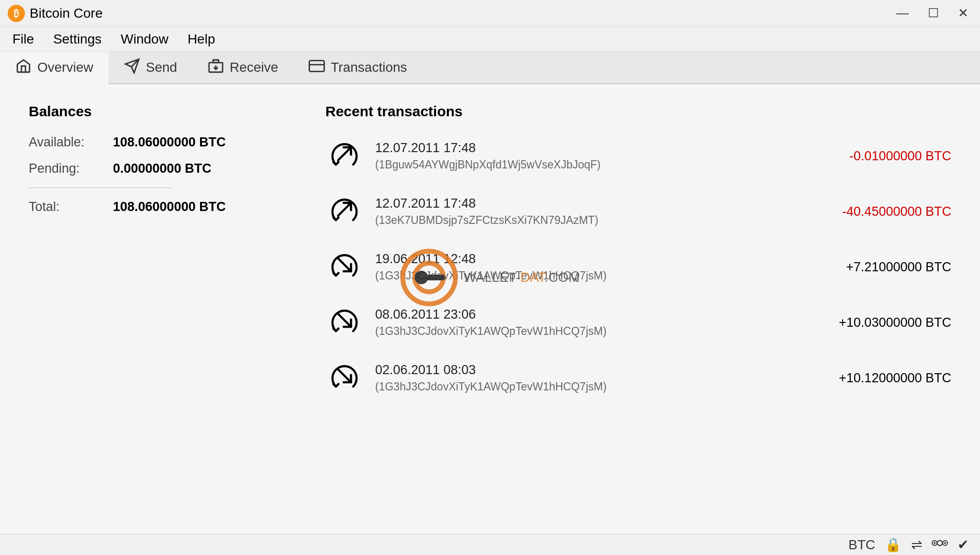  What do you see at coordinates (243, 67) in the screenshot?
I see `tab-receive: Receive` at bounding box center [243, 67].